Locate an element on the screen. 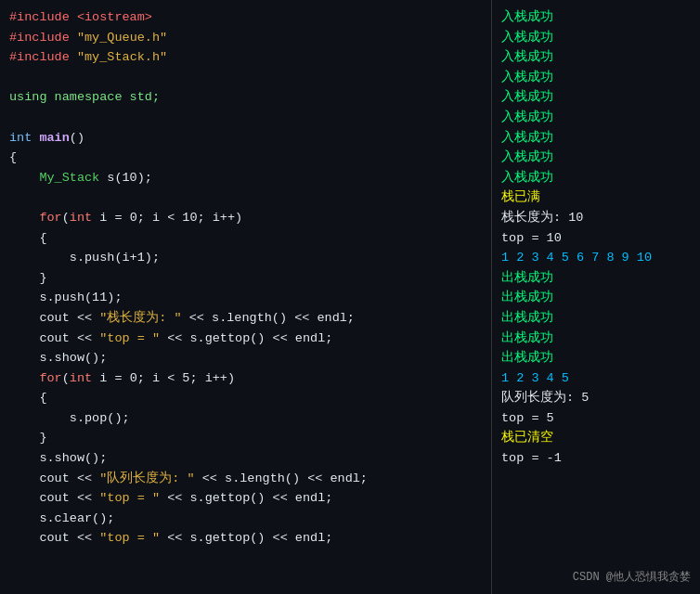  code-line-3: #include "my_Stack.h" is located at coordinates (245, 58).